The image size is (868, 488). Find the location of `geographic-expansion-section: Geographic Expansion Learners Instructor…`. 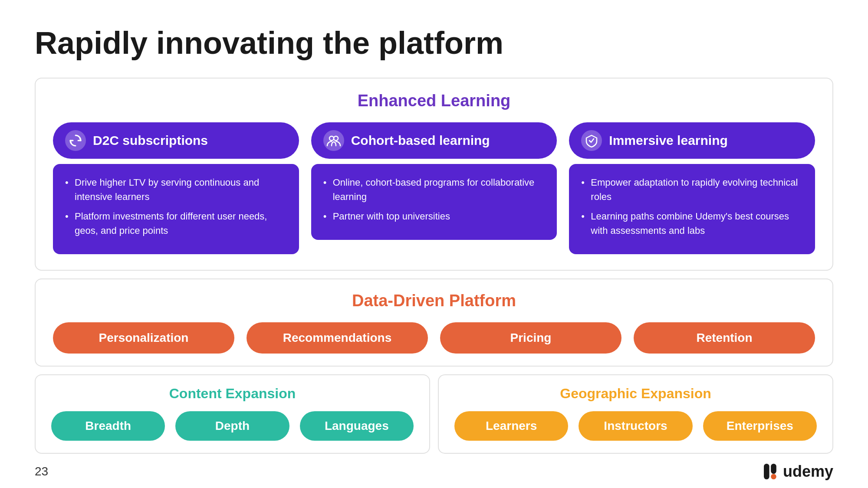

geographic-expansion-section: Geographic Expansion Learners Instructor… is located at coordinates (635, 414).